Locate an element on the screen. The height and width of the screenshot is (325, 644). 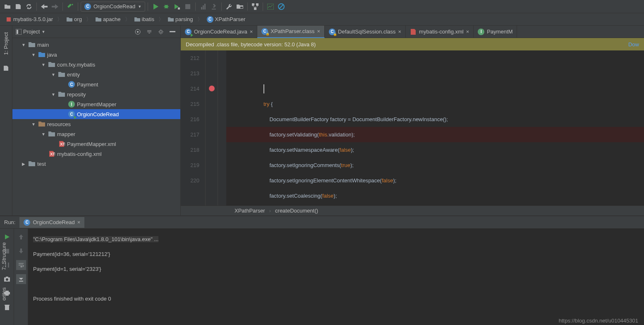
status-url: https://blog.csdn.net/u010445301 is located at coordinates (599, 321).